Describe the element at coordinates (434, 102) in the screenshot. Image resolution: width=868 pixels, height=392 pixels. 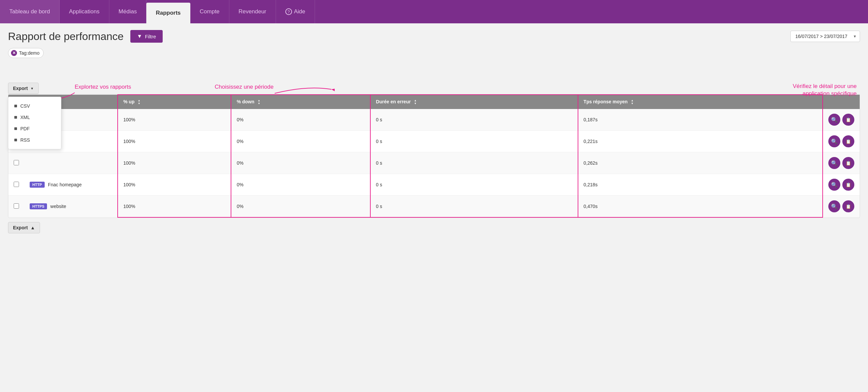
I see `table-header: % up ▲▼ % down ▲▼ Durée en erreur ▲▼ T` at that location.